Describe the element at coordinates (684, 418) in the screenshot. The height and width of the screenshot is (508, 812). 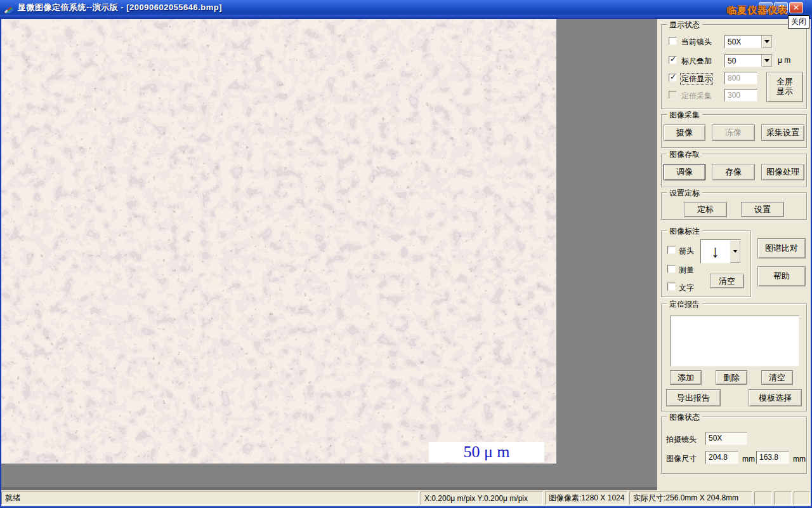
I see `group-image-status-title: 图像状态` at that location.